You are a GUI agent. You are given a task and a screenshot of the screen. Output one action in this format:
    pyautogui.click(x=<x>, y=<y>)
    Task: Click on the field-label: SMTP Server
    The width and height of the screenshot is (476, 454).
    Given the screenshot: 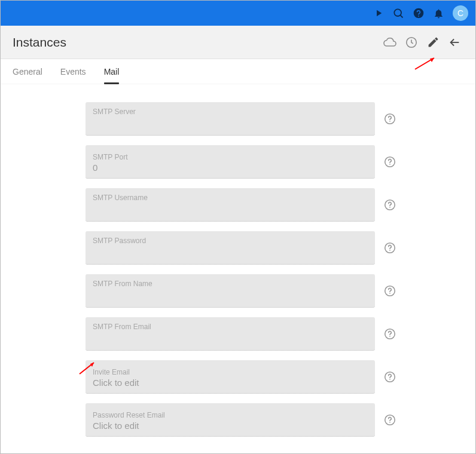 What is the action you would take?
    pyautogui.click(x=230, y=112)
    